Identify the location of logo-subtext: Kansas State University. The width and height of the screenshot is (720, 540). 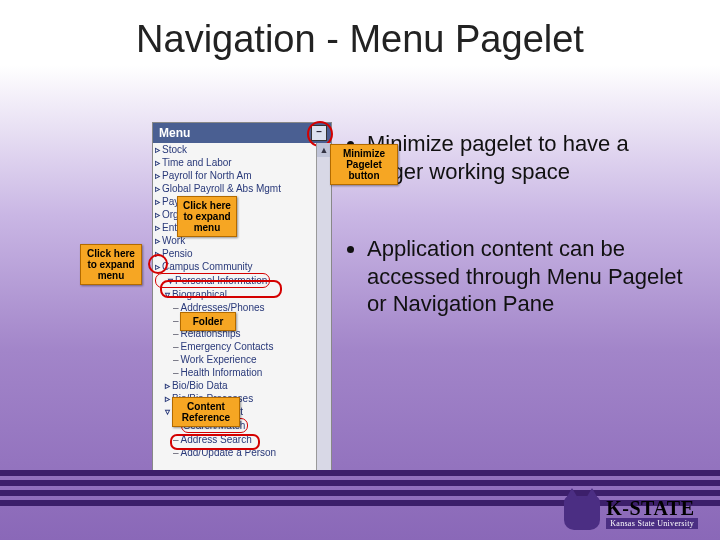
(652, 524).